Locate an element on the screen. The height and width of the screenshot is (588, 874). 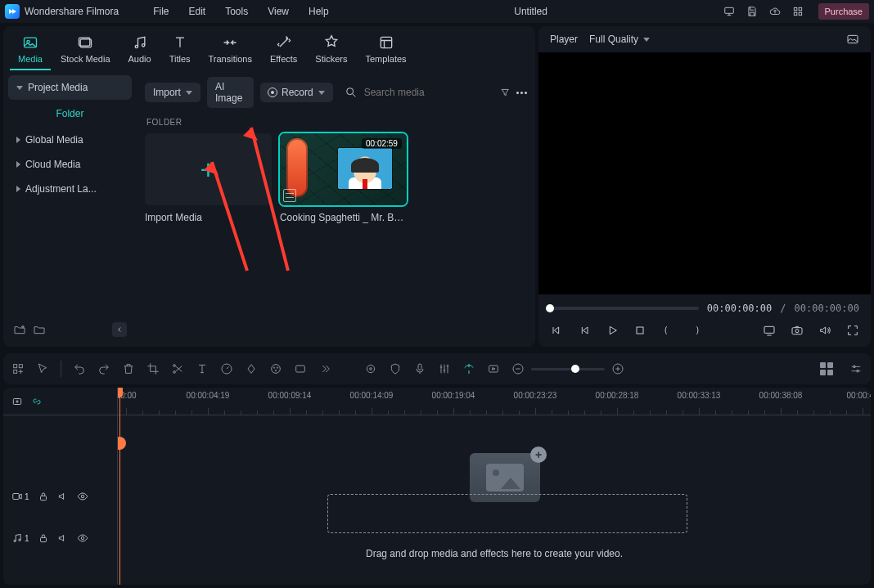
new-folder-icon is located at coordinates (20, 330).